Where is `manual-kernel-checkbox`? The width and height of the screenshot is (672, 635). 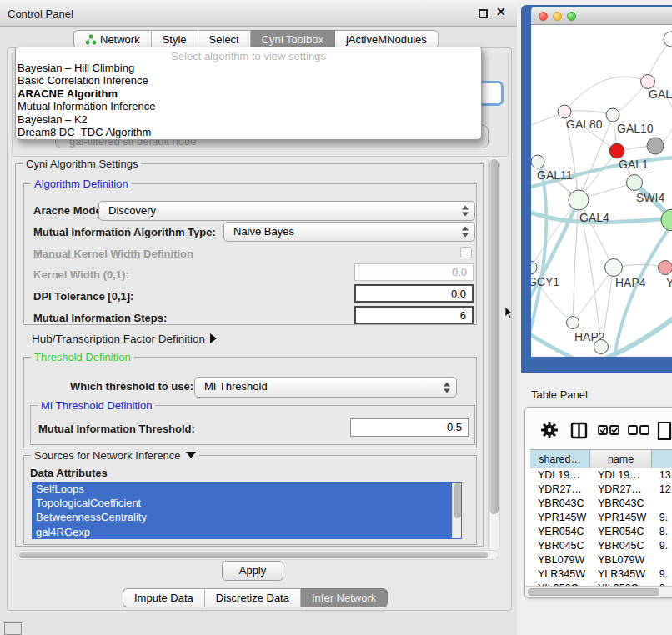
manual-kernel-checkbox is located at coordinates (466, 252).